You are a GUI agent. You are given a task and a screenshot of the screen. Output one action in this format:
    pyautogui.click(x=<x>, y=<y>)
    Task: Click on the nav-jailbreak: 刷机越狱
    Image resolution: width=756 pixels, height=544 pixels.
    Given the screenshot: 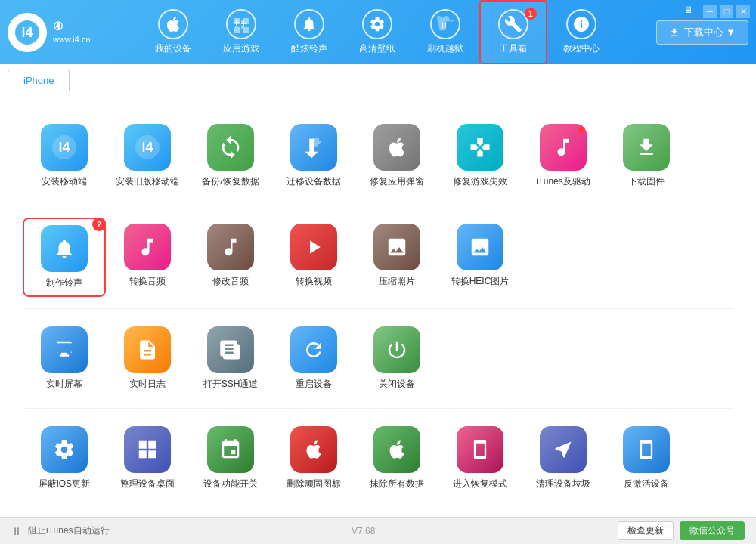 What is the action you would take?
    pyautogui.click(x=445, y=32)
    